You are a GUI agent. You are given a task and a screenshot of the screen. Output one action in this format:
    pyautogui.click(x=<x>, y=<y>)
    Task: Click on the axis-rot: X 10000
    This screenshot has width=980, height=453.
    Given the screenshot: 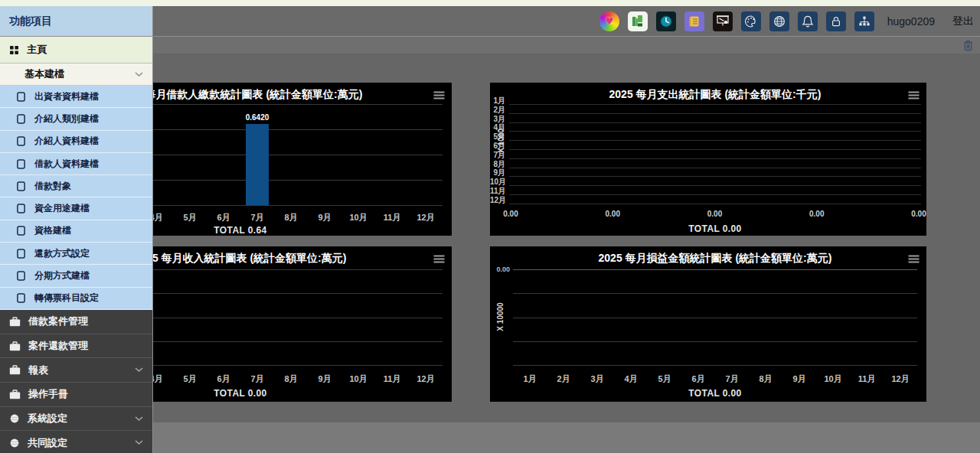 What is the action you would take?
    pyautogui.click(x=501, y=317)
    